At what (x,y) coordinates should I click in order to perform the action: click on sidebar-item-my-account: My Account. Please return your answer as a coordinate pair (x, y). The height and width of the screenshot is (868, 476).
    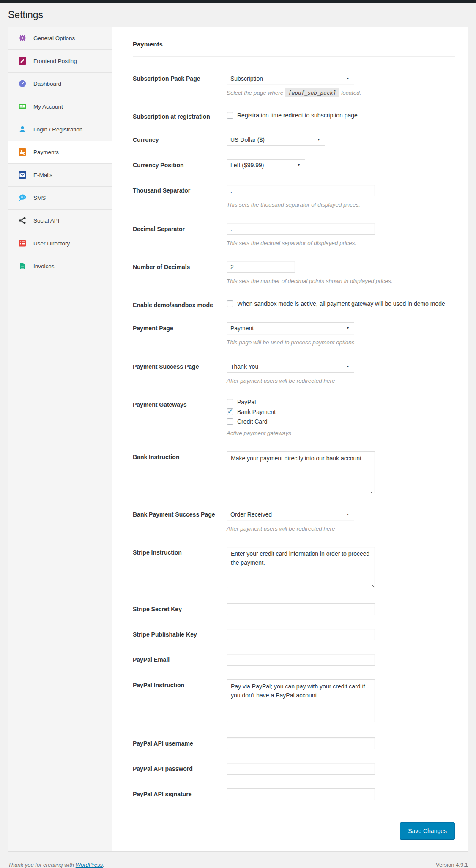
    Looking at the image, I should click on (60, 107).